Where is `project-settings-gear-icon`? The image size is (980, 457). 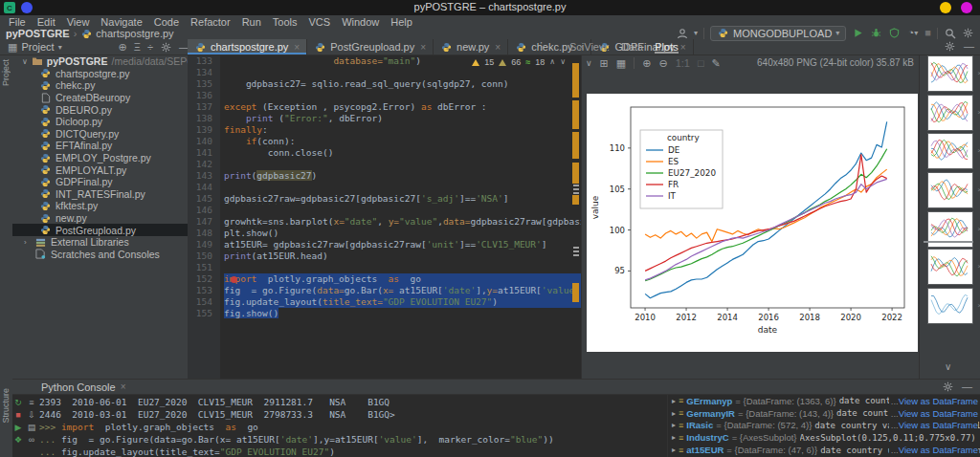 project-settings-gear-icon is located at coordinates (167, 48).